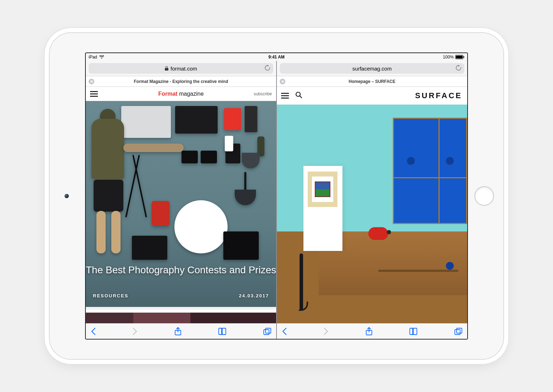  What do you see at coordinates (167, 68) in the screenshot?
I see `lock-icon` at bounding box center [167, 68].